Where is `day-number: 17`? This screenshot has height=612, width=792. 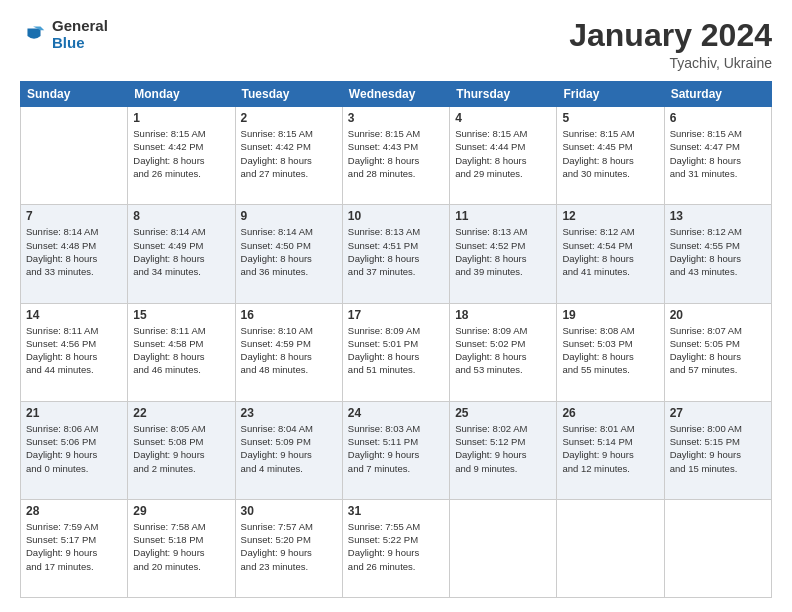 day-number: 17 is located at coordinates (396, 315).